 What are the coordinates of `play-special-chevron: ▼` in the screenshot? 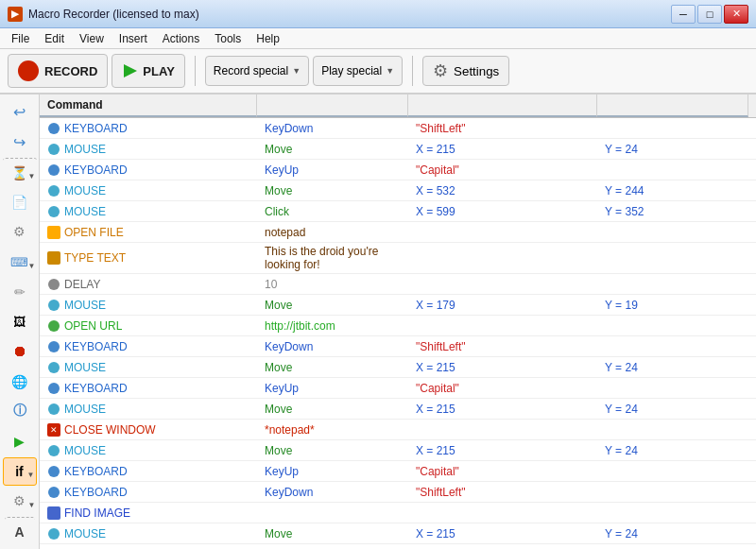 It's located at (389, 71).